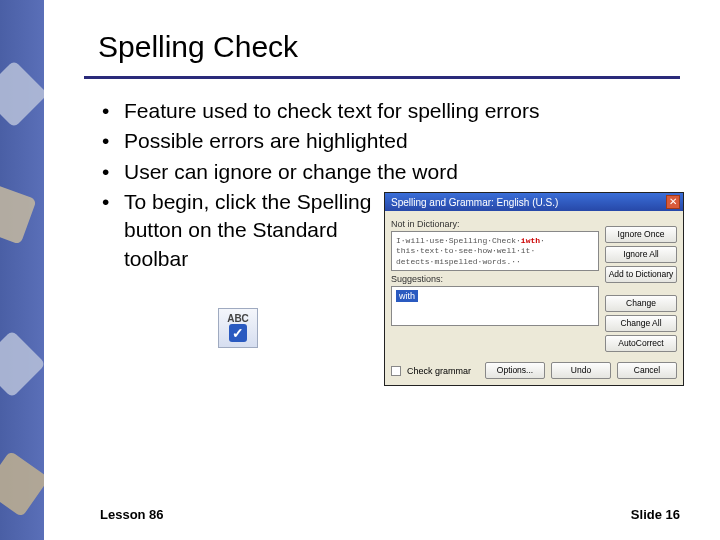  What do you see at coordinates (581, 370) in the screenshot?
I see `undo-button: Undo` at bounding box center [581, 370].